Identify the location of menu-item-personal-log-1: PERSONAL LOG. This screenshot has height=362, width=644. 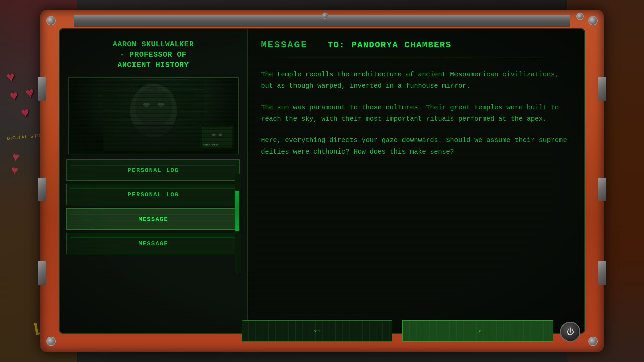
(153, 170).